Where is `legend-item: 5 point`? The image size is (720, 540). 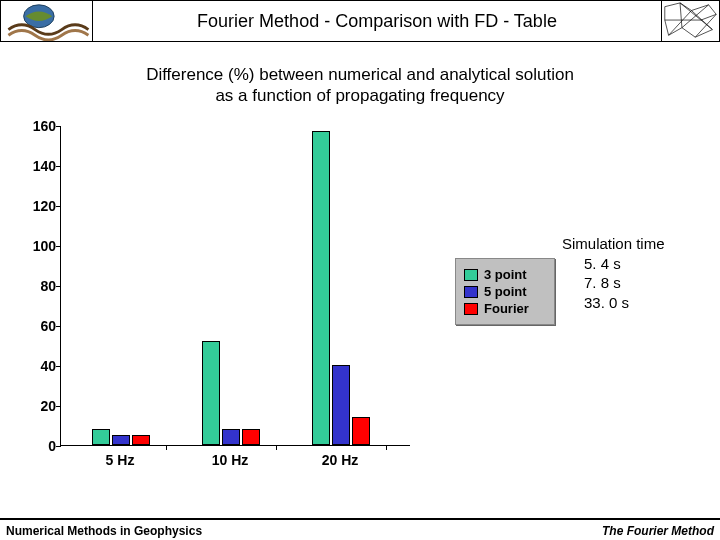
legend-item: 5 point is located at coordinates (505, 292).